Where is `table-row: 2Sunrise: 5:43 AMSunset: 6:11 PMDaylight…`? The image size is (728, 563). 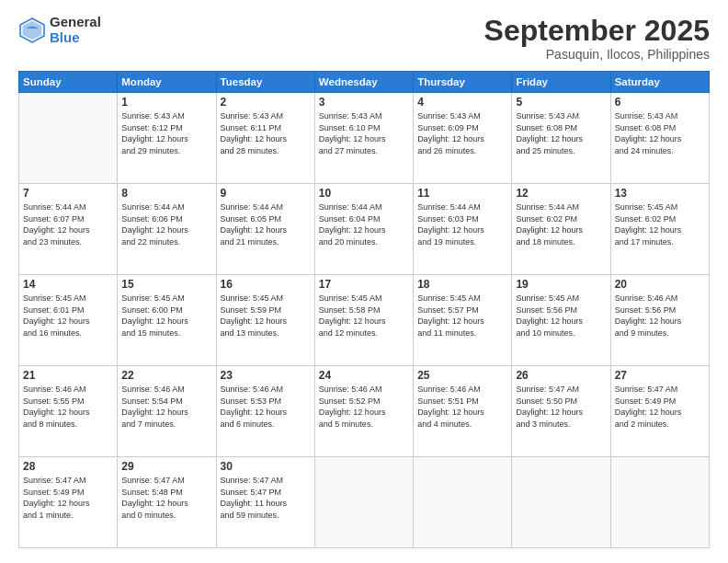 table-row: 2Sunrise: 5:43 AMSunset: 6:11 PMDaylight… is located at coordinates (265, 138).